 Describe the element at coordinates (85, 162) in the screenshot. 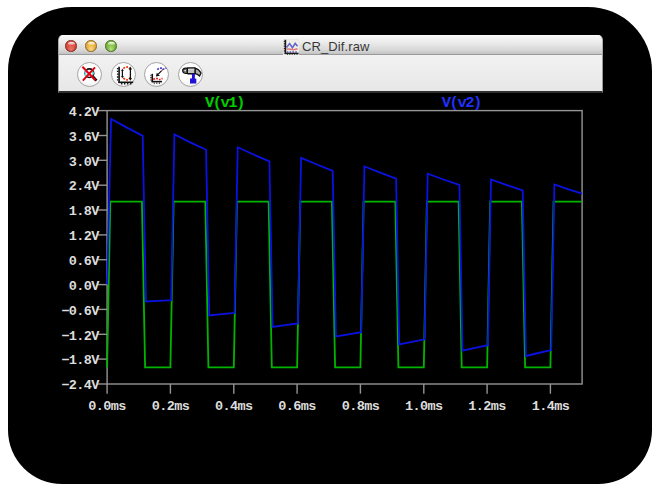

I see `svg-text: 3.0V` at that location.